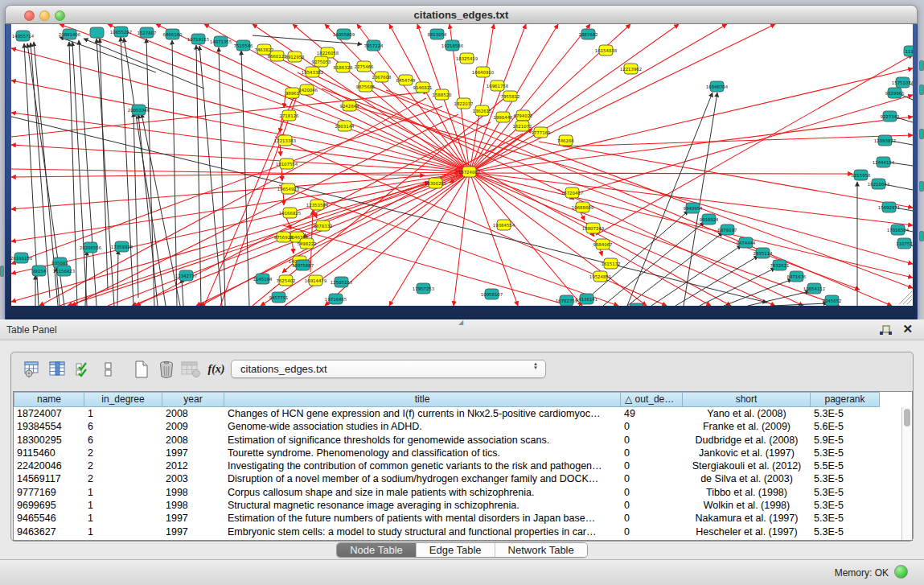 The height and width of the screenshot is (585, 924). Describe the element at coordinates (762, 253) in the screenshot. I see `graph-node: 2935114` at that location.